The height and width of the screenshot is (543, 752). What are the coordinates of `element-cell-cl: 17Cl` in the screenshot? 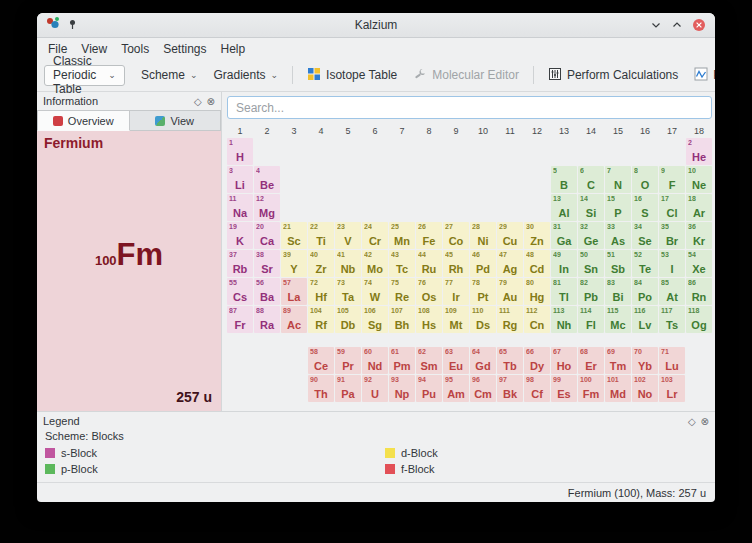 It's located at (672, 208).